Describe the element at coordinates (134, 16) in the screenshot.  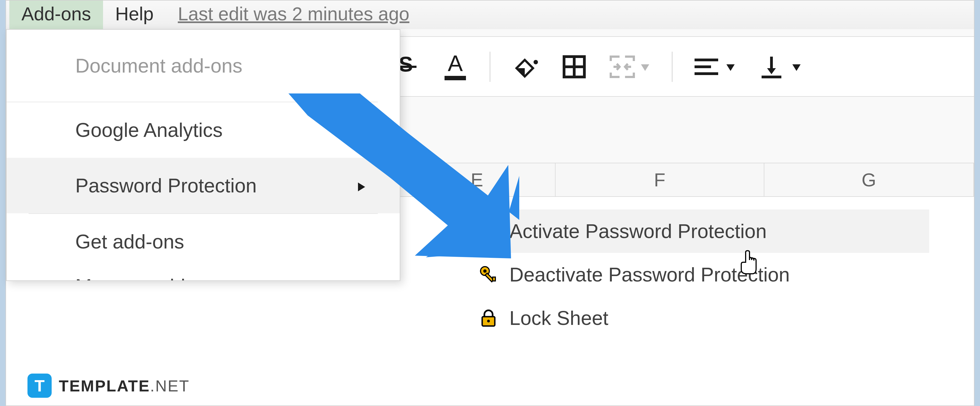
I see `menu-help: Help` at that location.